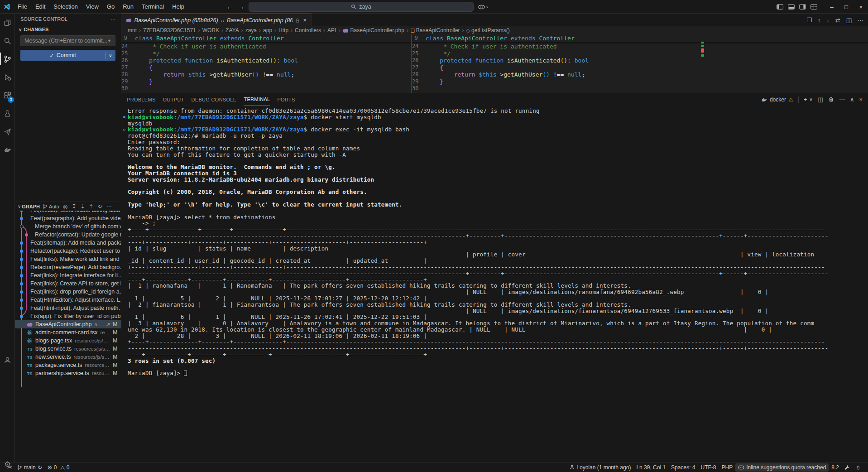 The image size is (868, 472). I want to click on changes-section-header: ∨ CHANGES, so click(68, 29).